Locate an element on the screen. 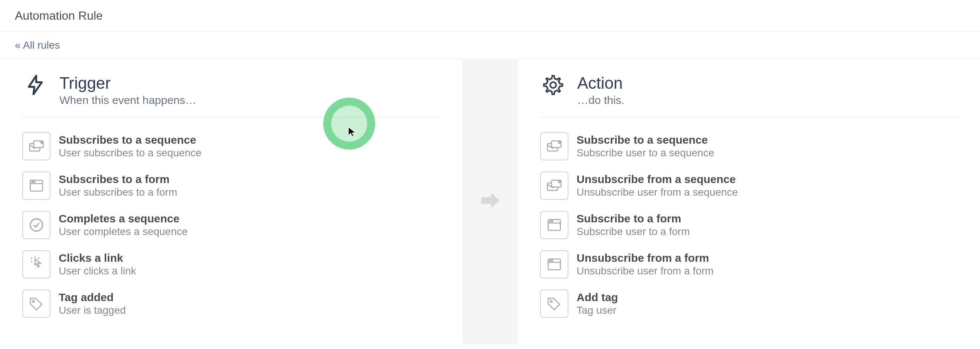 This screenshot has height=349, width=980. trigger-option-completes-sequence: Completes a sequence User completes a se… is located at coordinates (231, 225).